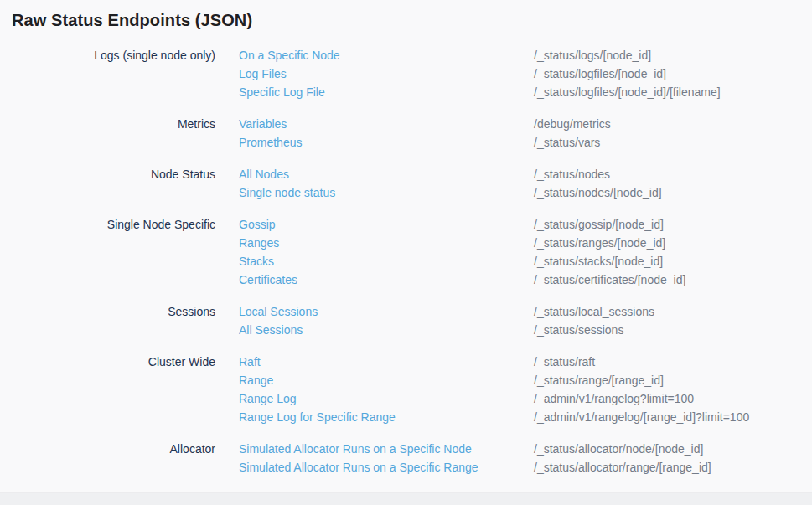 The width and height of the screenshot is (812, 505). I want to click on endpoint-link: Stacks, so click(386, 261).